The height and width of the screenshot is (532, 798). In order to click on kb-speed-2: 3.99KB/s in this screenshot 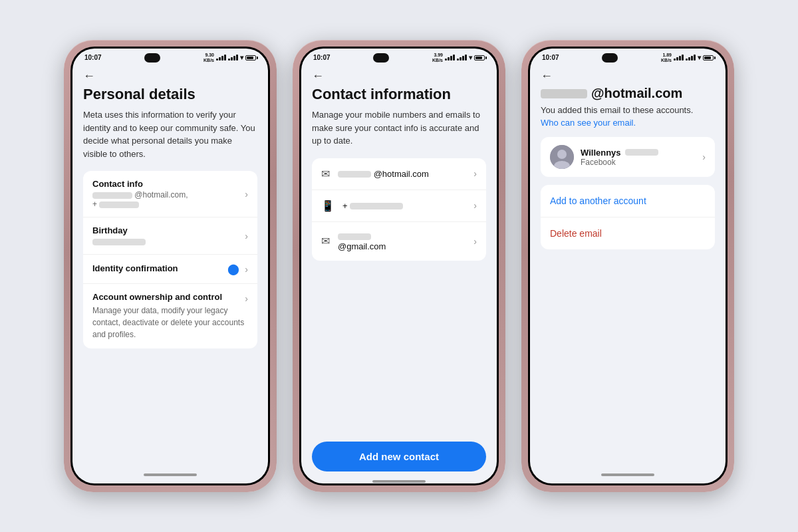, I will do `click(438, 57)`.